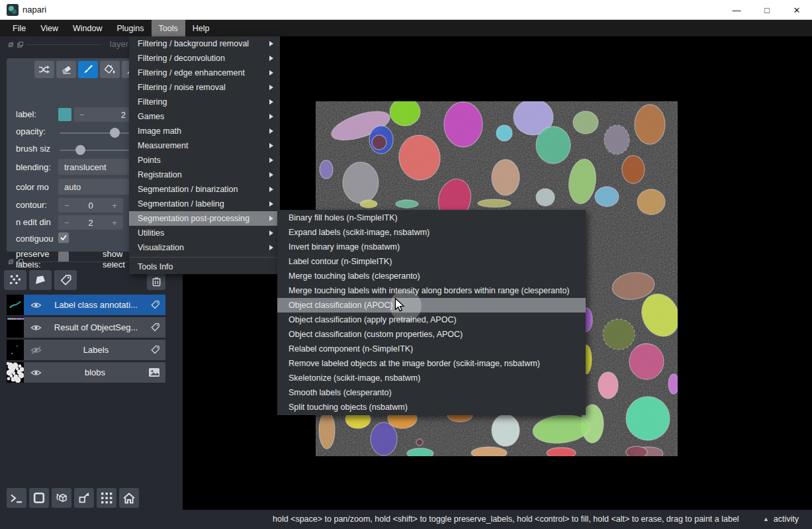 This screenshot has width=812, height=529. I want to click on menubar-item-tools: Tools, so click(168, 28).